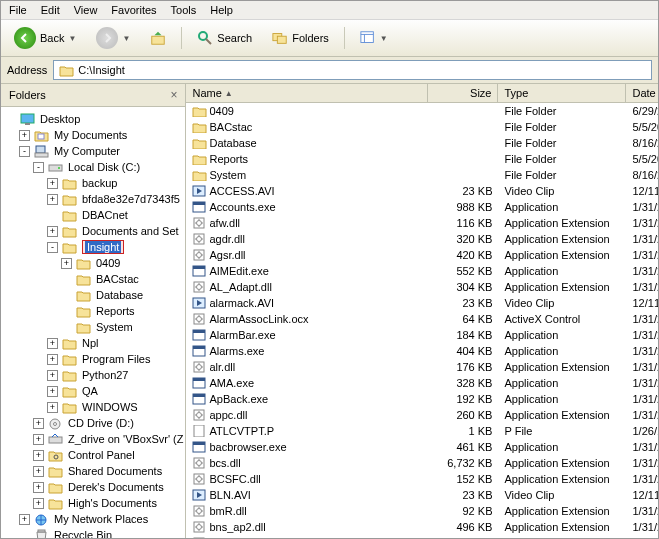 This screenshot has height=539, width=659. What do you see at coordinates (93, 295) in the screenshot?
I see `tree-item: Database` at bounding box center [93, 295].